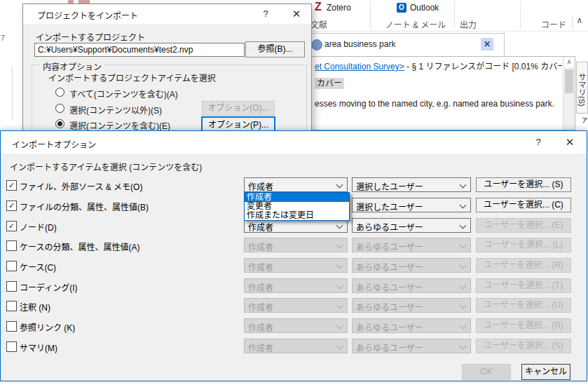 Image resolution: width=588 pixels, height=387 pixels. I want to click on select-users-button: ユーザーを選択... (T), so click(524, 286).